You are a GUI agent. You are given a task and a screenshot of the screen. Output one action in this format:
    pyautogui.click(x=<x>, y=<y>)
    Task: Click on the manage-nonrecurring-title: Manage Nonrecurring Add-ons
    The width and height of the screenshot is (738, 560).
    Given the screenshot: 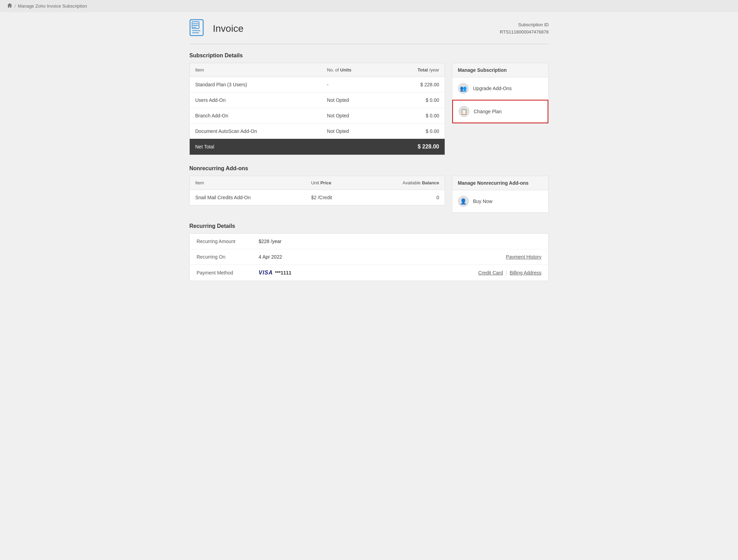 What is the action you would take?
    pyautogui.click(x=500, y=183)
    